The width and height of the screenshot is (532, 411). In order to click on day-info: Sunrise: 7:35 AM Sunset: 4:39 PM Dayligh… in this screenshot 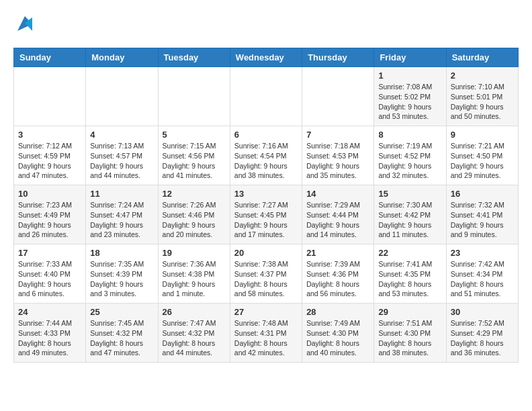, I will do `click(122, 279)`.